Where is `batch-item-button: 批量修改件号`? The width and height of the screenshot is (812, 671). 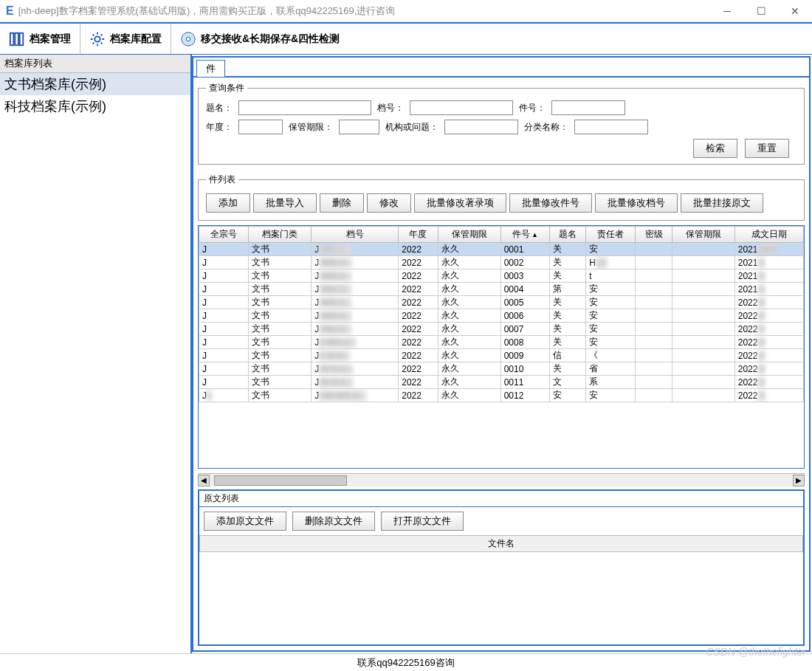
batch-item-button: 批量修改件号 is located at coordinates (551, 203).